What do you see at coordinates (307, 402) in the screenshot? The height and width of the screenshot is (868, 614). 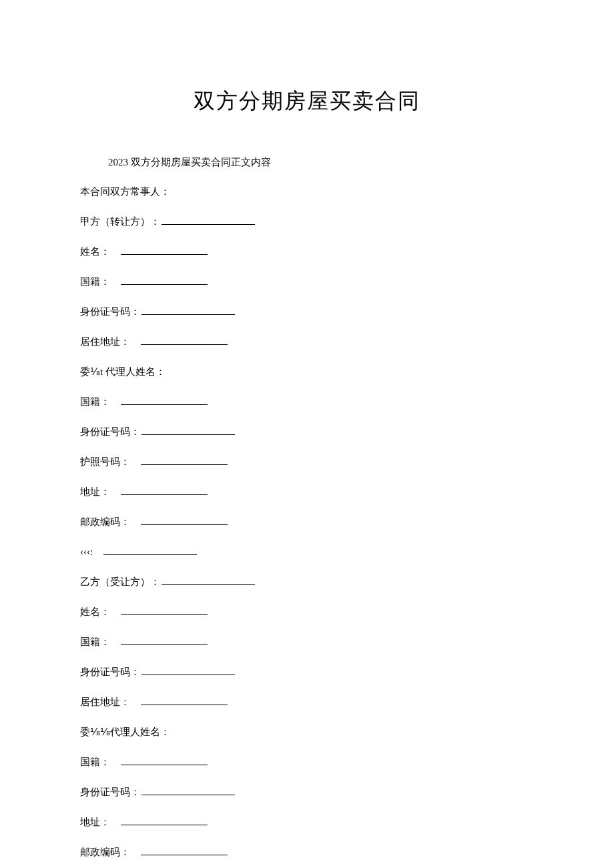 I see `party-a-agent-nationality: 国籍：` at bounding box center [307, 402].